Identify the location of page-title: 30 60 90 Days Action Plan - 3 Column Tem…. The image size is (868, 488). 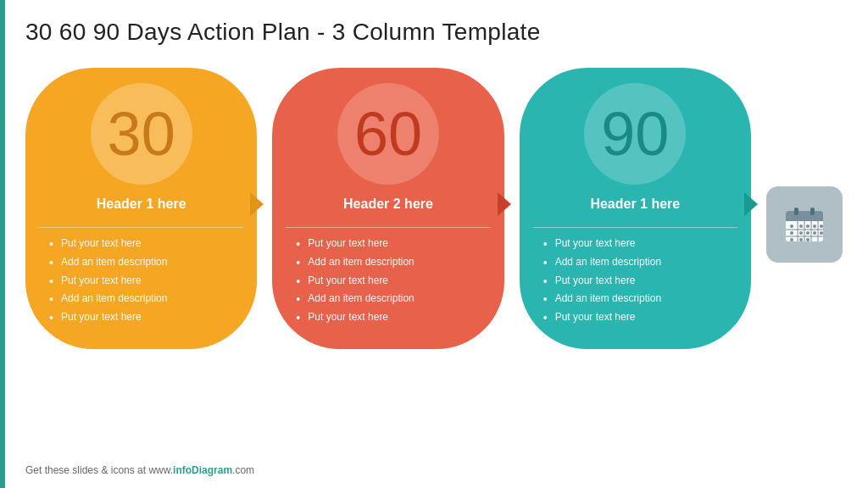
(283, 32).